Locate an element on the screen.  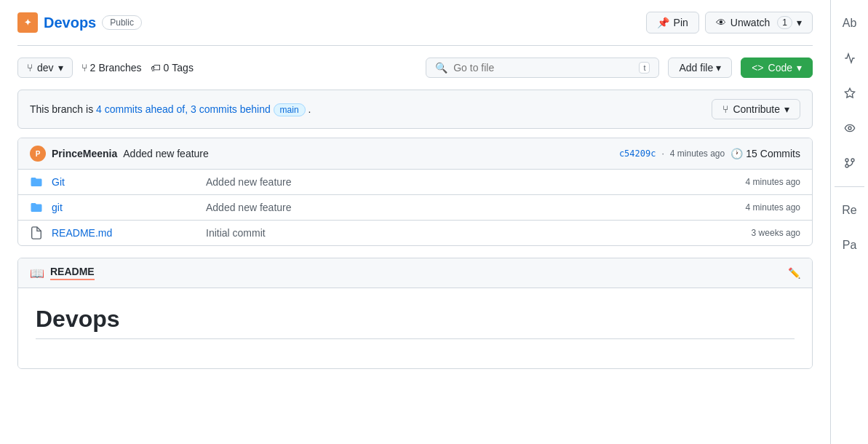
committer-info: P PrinceMeenia Added new feature is located at coordinates (119, 154).